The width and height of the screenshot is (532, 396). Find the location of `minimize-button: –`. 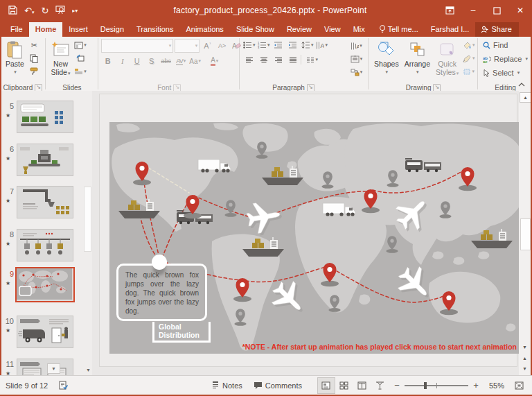

minimize-button: – is located at coordinates (473, 10).